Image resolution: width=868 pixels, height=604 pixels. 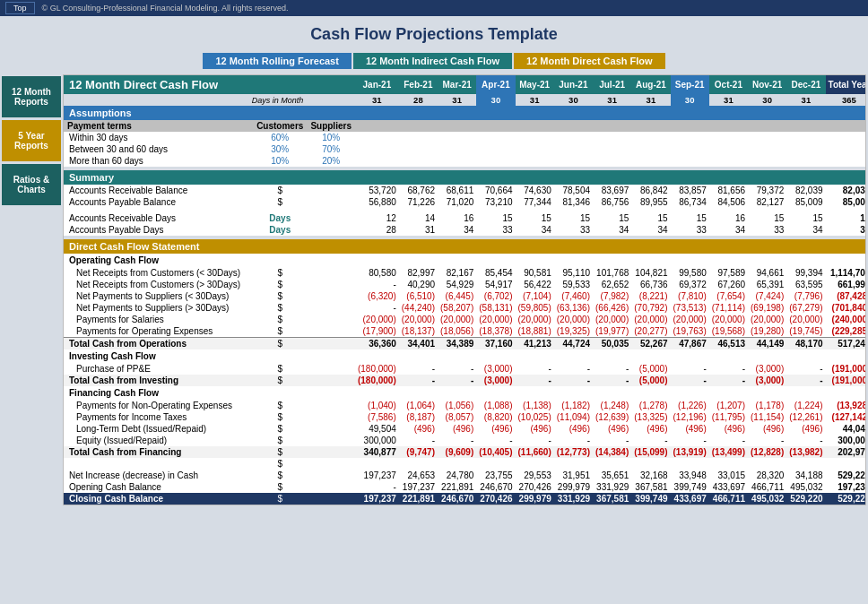 I want to click on month-may: May-21, so click(x=534, y=84).